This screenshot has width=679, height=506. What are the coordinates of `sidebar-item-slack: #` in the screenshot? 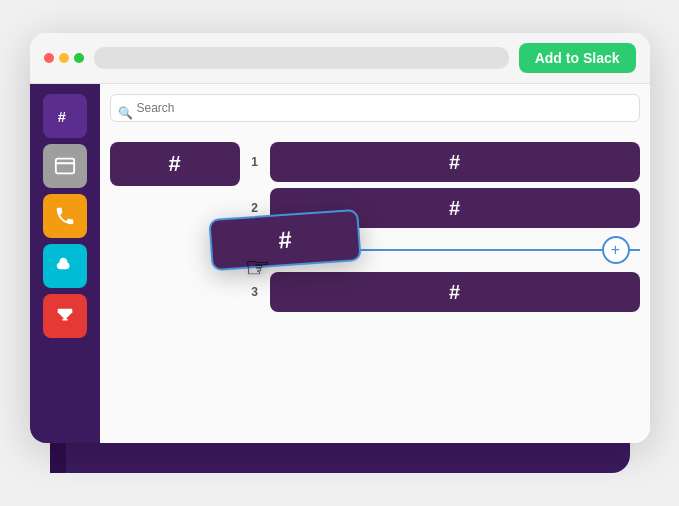 It's located at (65, 116).